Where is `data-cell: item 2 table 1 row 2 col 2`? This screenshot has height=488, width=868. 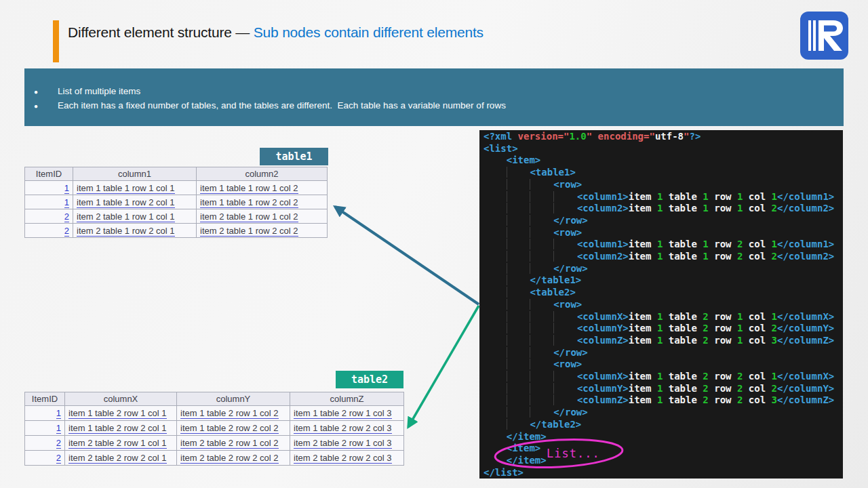
data-cell: item 2 table 1 row 2 col 2 is located at coordinates (262, 230).